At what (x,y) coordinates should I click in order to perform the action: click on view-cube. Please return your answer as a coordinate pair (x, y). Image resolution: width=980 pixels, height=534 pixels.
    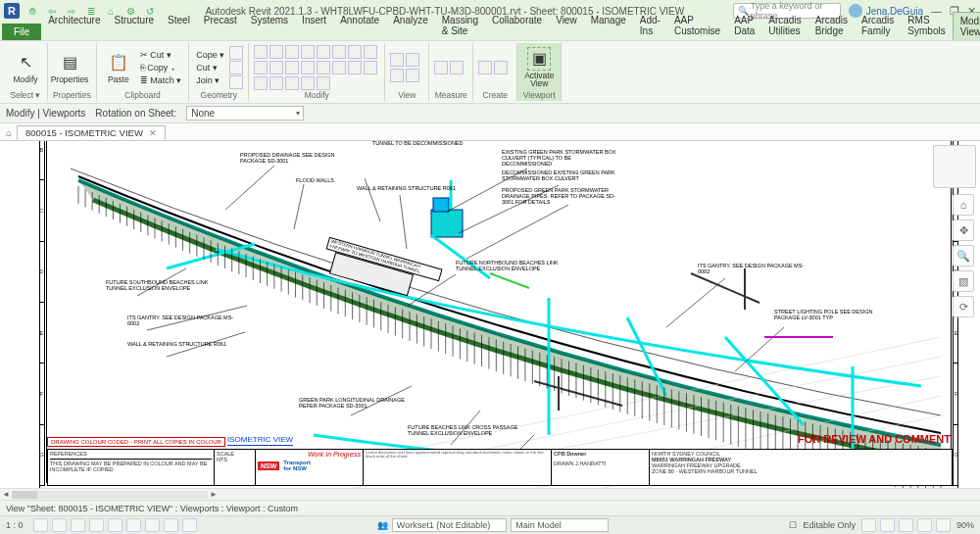
    Looking at the image, I should click on (955, 167).